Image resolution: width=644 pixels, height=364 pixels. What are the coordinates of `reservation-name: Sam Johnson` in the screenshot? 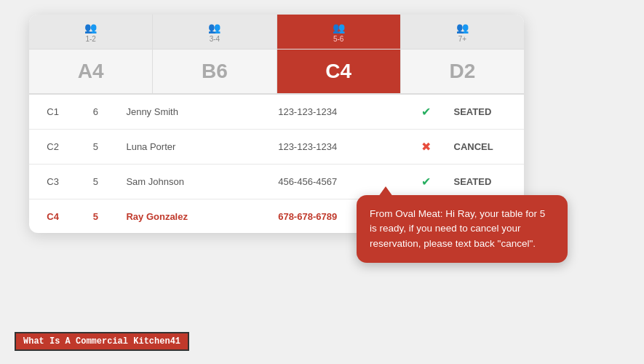 It's located at (191, 182).